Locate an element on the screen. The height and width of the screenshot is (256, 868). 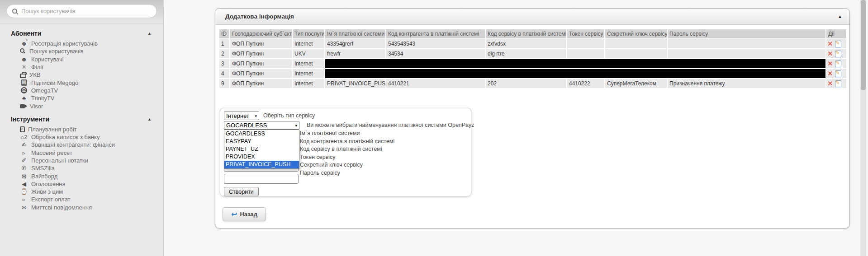
sidebar-item: ⌂2Обробка виписок з банку is located at coordinates (91, 137).